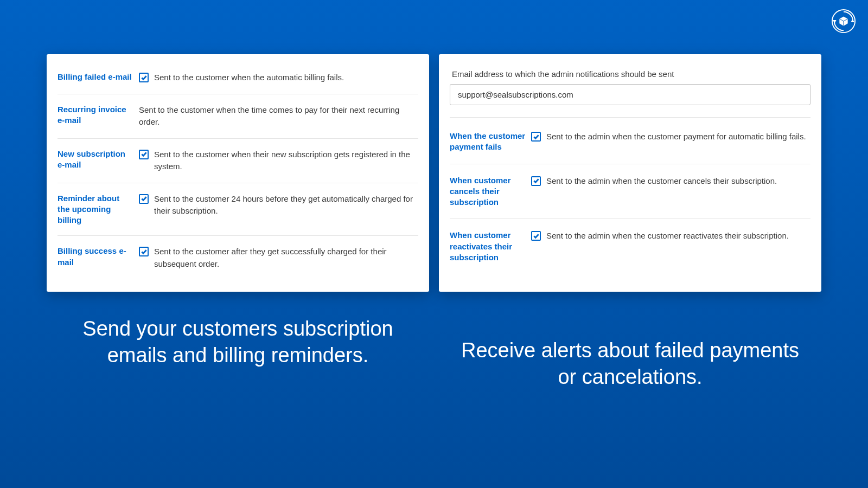 The image size is (868, 488). Describe the element at coordinates (238, 258) in the screenshot. I see `setting-row: Billing success e-mail Sent to the custo…` at that location.